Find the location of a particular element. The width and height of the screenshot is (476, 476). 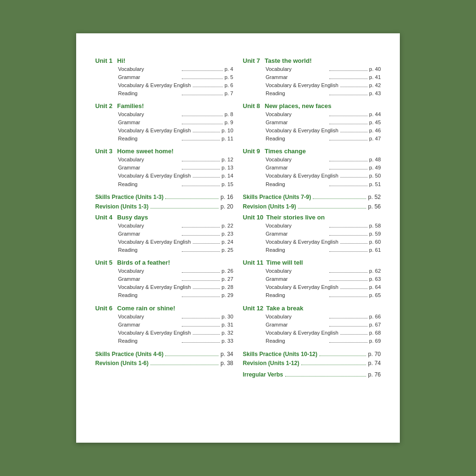

sub-item-page: p. 42 is located at coordinates (375, 86).